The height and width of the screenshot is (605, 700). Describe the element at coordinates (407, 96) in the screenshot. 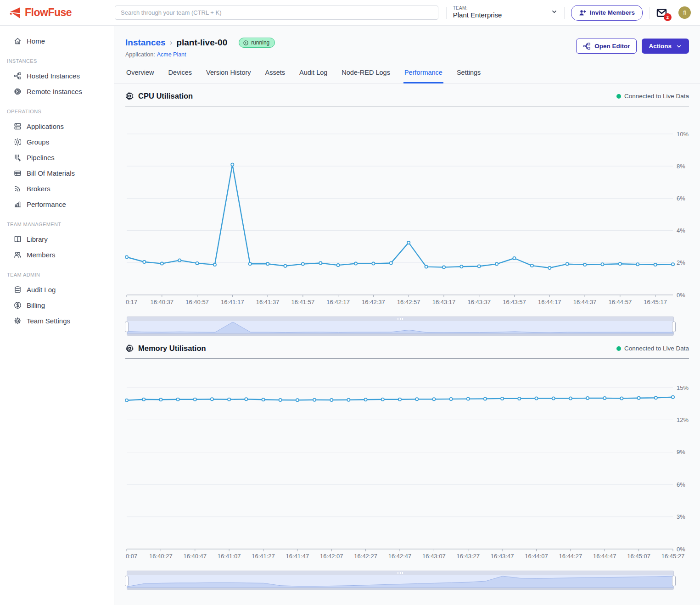

I see `cpu-section-head: CPU Utilisation Connected to Live Data` at that location.